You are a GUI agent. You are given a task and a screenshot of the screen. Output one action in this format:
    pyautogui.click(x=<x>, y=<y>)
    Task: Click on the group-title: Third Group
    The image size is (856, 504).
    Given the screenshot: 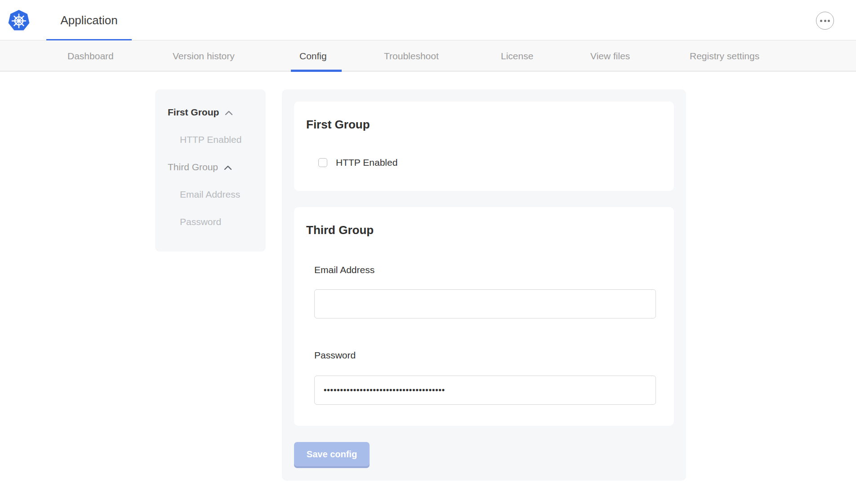 What is the action you would take?
    pyautogui.click(x=484, y=230)
    